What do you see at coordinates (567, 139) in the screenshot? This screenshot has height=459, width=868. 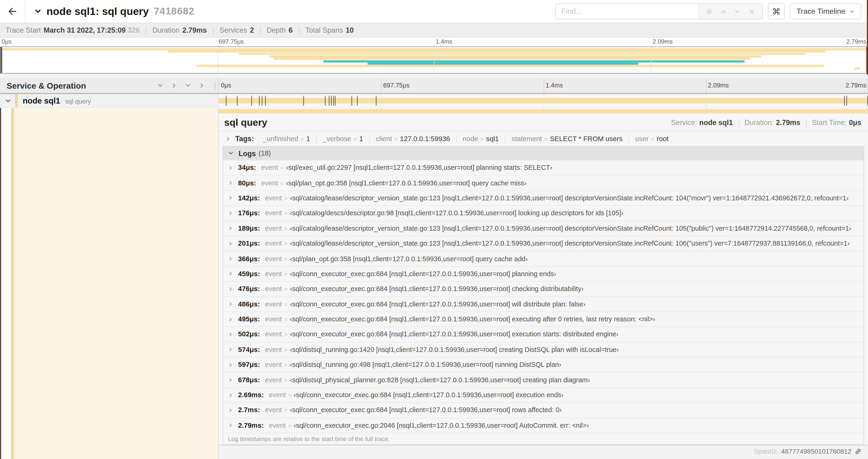 I see `tag-statement: statement=SELECT * FROM users` at bounding box center [567, 139].